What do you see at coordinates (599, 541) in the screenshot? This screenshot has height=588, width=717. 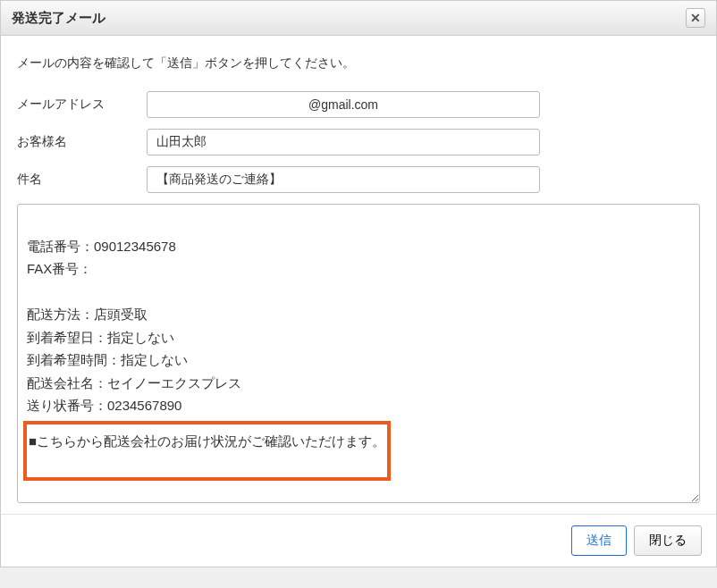 I see `send-button: 送信` at bounding box center [599, 541].